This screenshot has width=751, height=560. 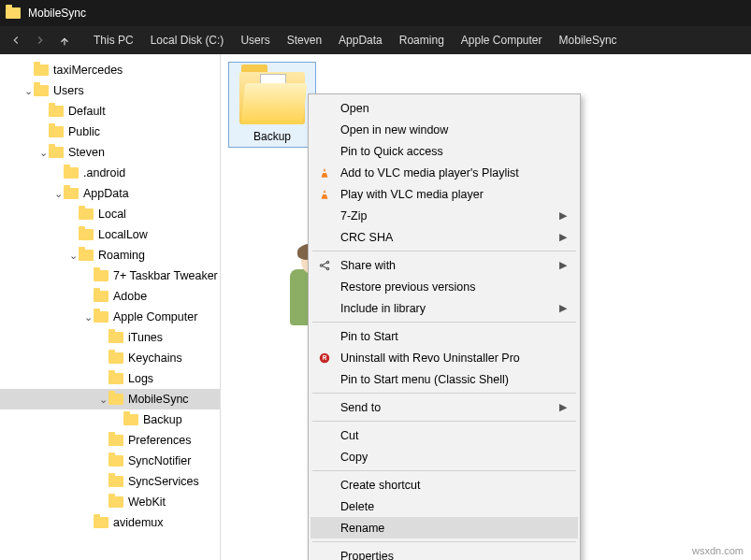 What do you see at coordinates (422, 40) in the screenshot?
I see `breadcrumb-segment: Roaming` at bounding box center [422, 40].